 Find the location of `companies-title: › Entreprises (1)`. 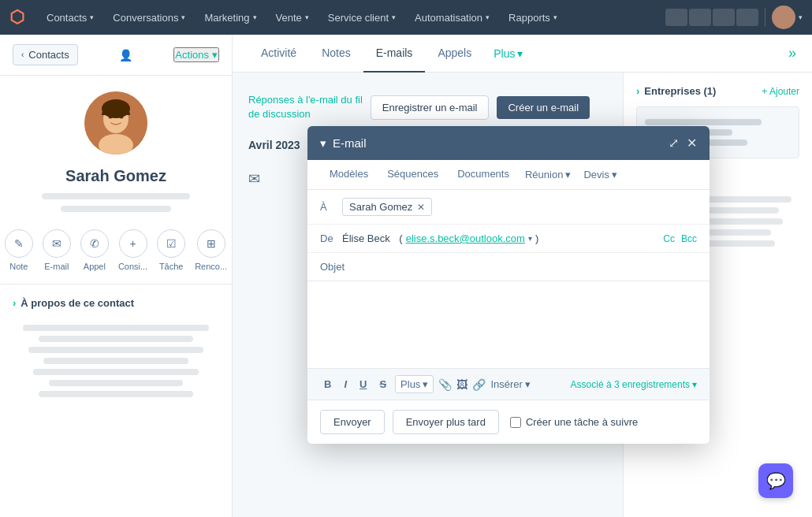

companies-title: › Entreprises (1) is located at coordinates (676, 91).